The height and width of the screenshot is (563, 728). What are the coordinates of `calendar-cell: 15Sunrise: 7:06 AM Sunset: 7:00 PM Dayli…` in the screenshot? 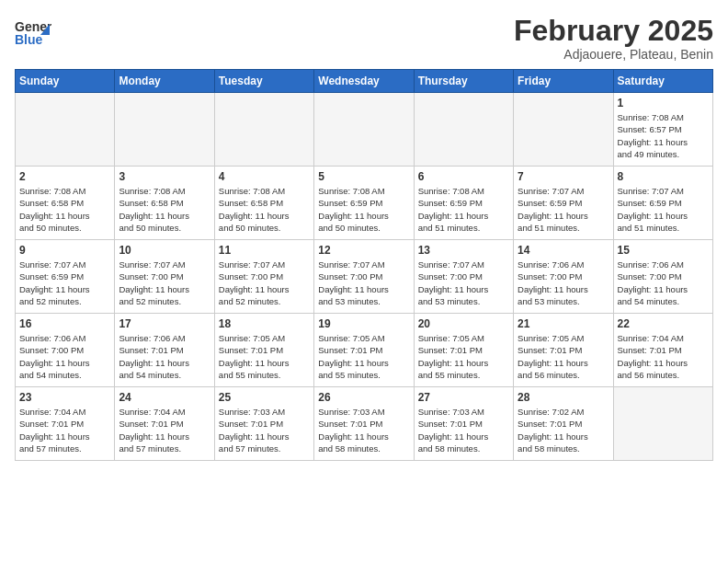 It's located at (663, 277).